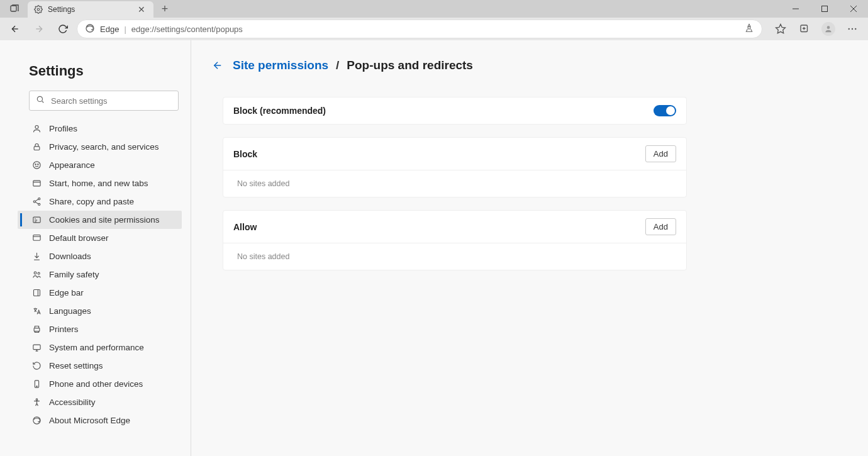 Image resolution: width=868 pixels, height=456 pixels. Describe the element at coordinates (79, 238) in the screenshot. I see `sidebar-item-label: Default browser` at that location.